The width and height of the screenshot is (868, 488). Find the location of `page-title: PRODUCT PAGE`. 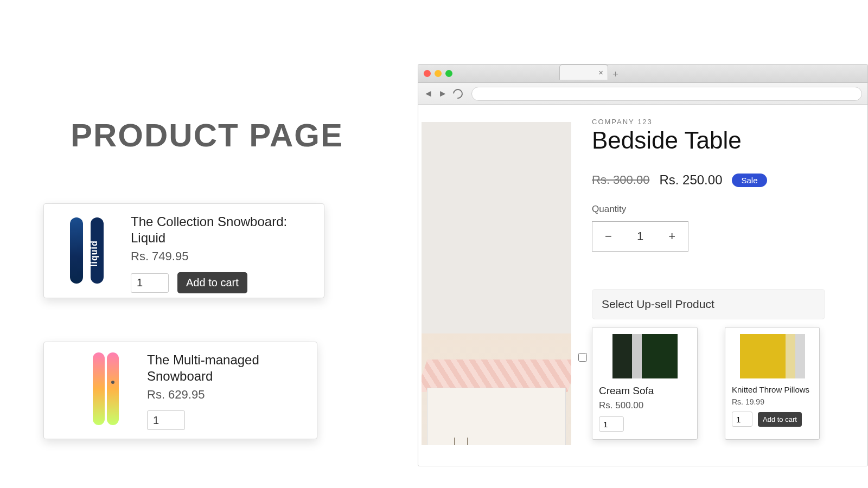

page-title: PRODUCT PAGE is located at coordinates (207, 136).